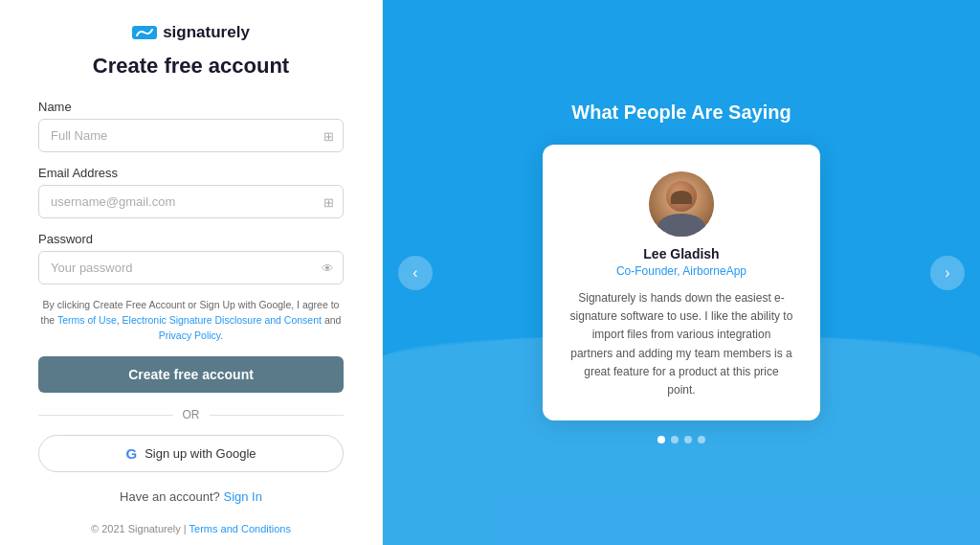 The image size is (980, 545). I want to click on email-label: Email Address, so click(191, 172).